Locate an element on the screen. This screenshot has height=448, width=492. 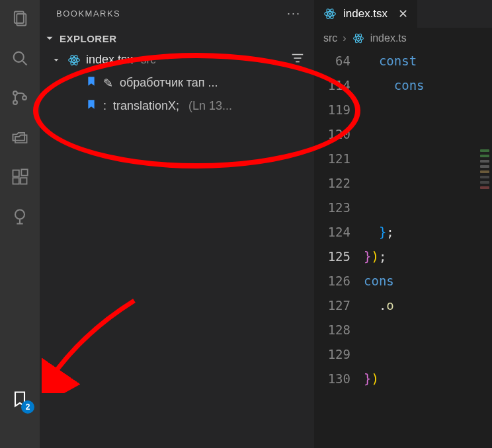
explorer-icon is located at coordinates (20, 19).